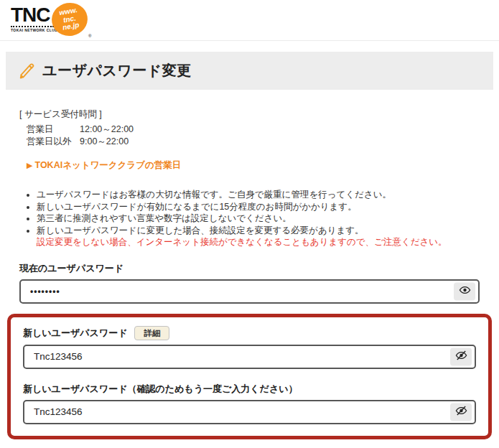  Describe the element at coordinates (250, 283) in the screenshot. I see `current-password-group: 現在のユーザパスワード` at that location.